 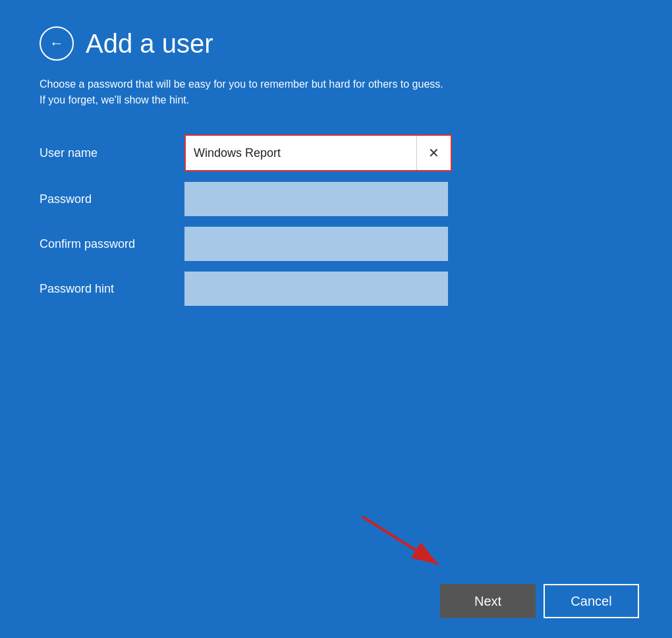 I want to click on password-label: Password, so click(x=112, y=199).